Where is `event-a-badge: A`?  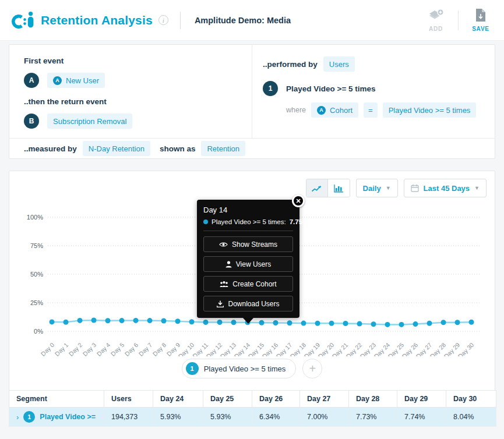
event-a-badge: A is located at coordinates (31, 80).